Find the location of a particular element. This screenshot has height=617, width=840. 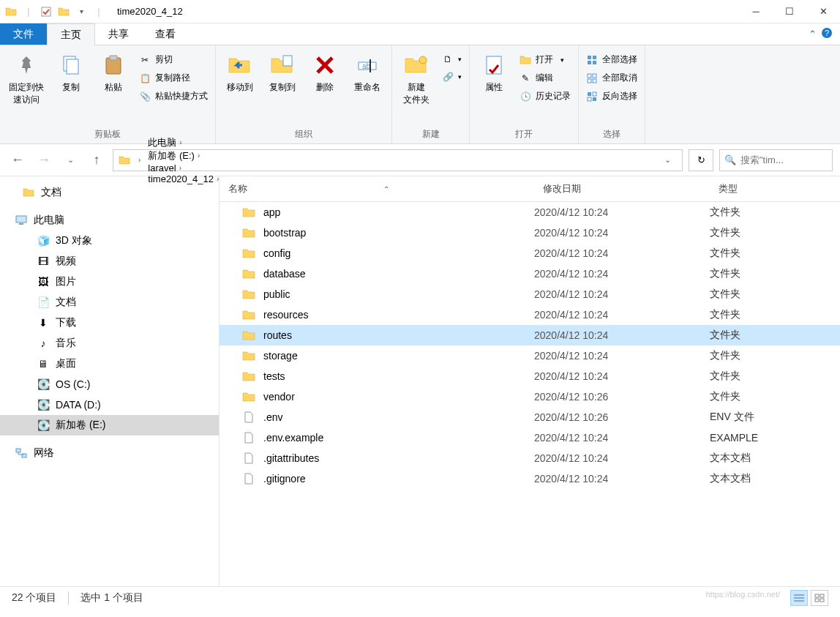

sidebar-item-network: 网络 is located at coordinates (110, 453).